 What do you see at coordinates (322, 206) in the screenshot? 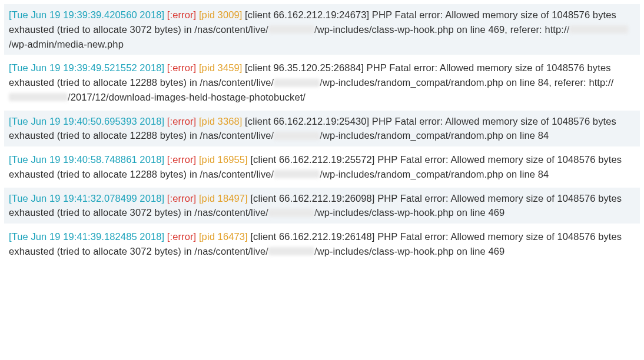
I see `log-entry: [Tue Jun 19 19:41:32.078499 2018] [:erro…` at bounding box center [322, 206].